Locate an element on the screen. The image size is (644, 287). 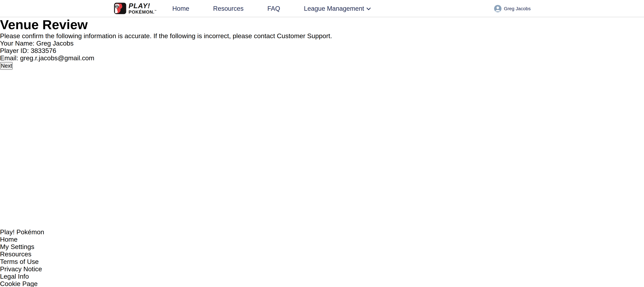
footer-link-legal-info: Legal Info is located at coordinates (322, 277).